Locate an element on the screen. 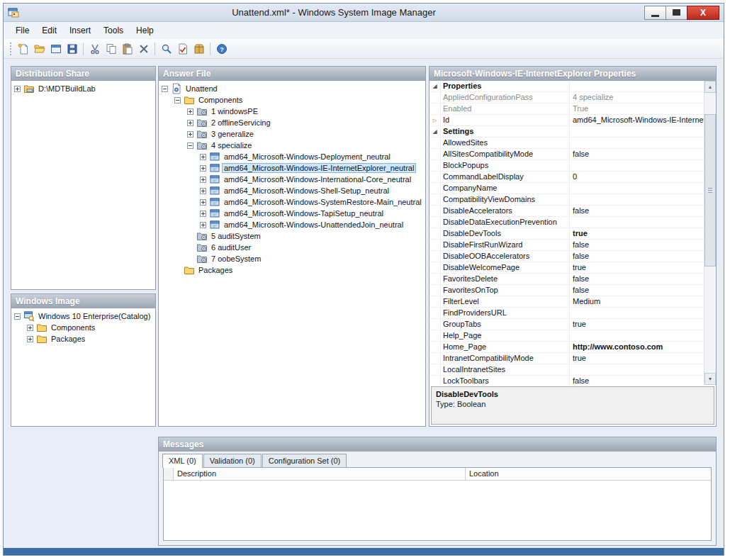  property-row: DisableFirstRunWizardfalse is located at coordinates (567, 245).